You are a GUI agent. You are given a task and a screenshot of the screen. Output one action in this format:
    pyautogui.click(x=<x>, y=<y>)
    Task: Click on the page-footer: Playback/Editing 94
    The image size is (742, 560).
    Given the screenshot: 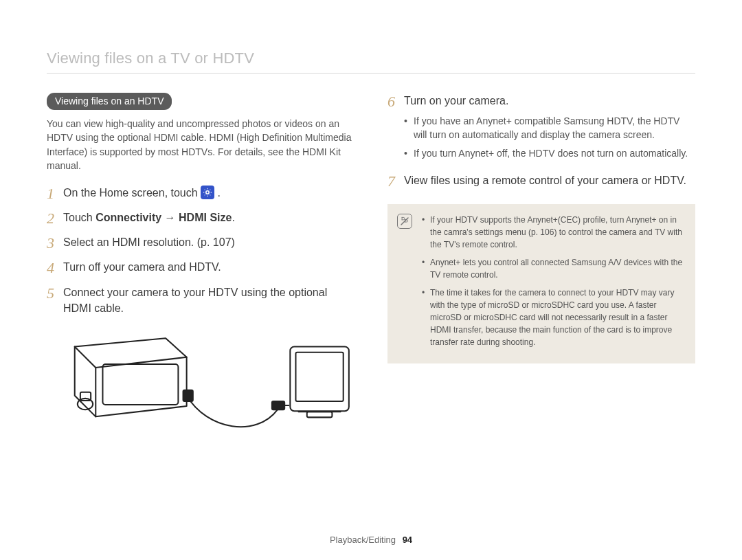 What is the action you would take?
    pyautogui.click(x=371, y=540)
    